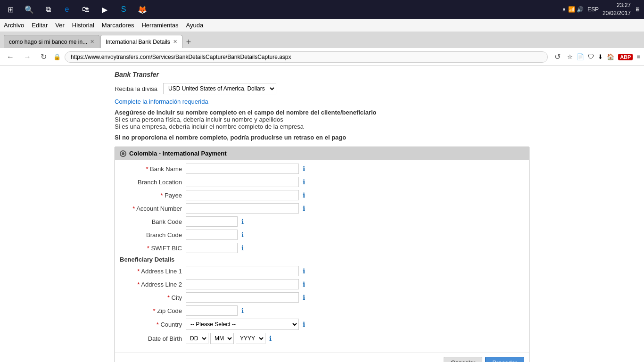  Describe the element at coordinates (271, 338) in the screenshot. I see `dob-info-icon: ℹ` at that location.